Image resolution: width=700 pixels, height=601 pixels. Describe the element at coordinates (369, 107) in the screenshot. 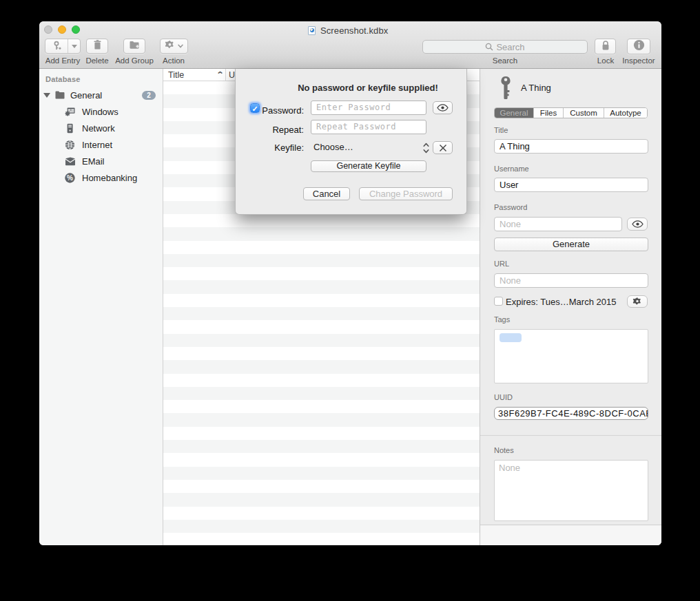

I see `password-input: Enter Password` at that location.